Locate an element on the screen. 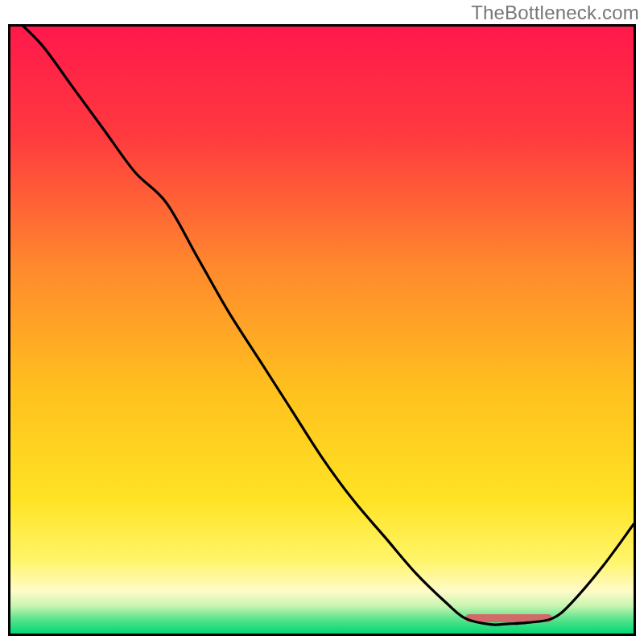  watermark-text: TheBottleneck.com is located at coordinates (555, 13).